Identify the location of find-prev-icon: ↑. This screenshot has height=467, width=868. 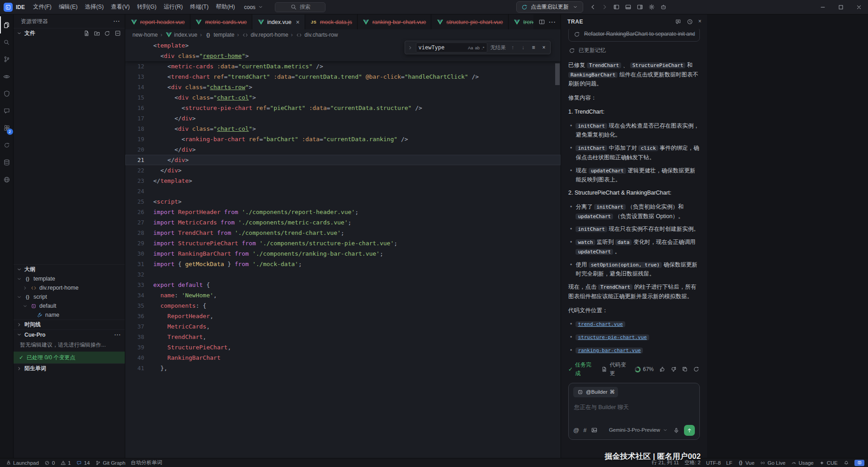
(513, 48).